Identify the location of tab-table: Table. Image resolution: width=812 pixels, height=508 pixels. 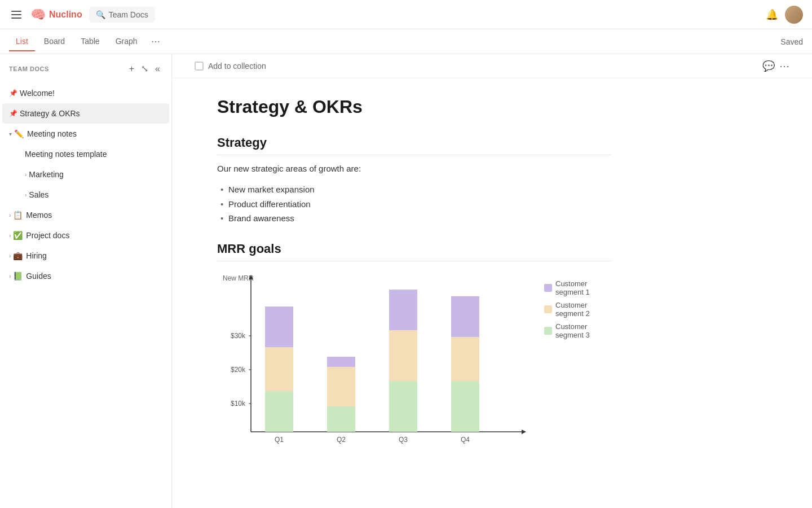
(90, 42).